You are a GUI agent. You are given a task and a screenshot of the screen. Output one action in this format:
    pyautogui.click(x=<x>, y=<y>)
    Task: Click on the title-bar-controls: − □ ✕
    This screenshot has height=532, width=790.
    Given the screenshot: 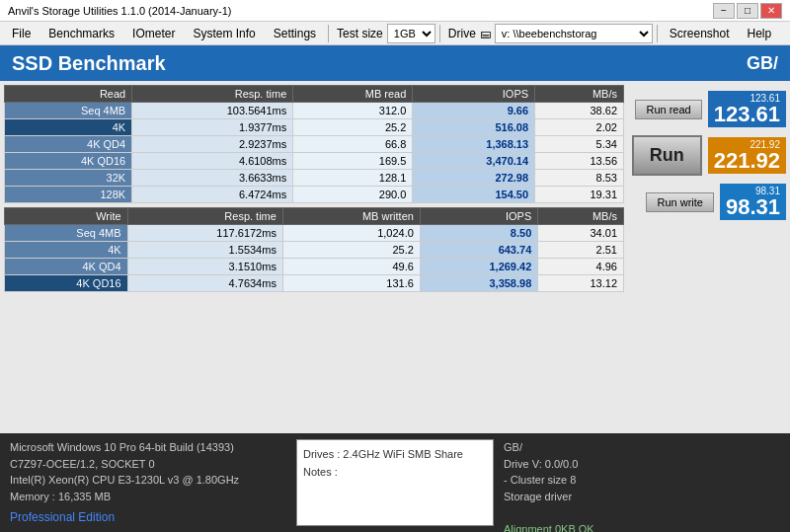 What is the action you would take?
    pyautogui.click(x=748, y=11)
    